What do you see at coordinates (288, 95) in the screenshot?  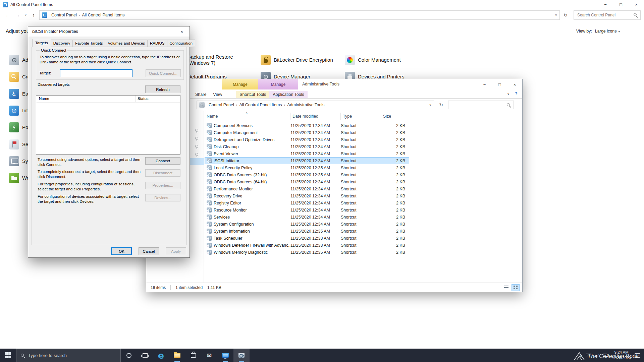 I see `ribbon-tab-application-tools: Application Tools` at bounding box center [288, 95].